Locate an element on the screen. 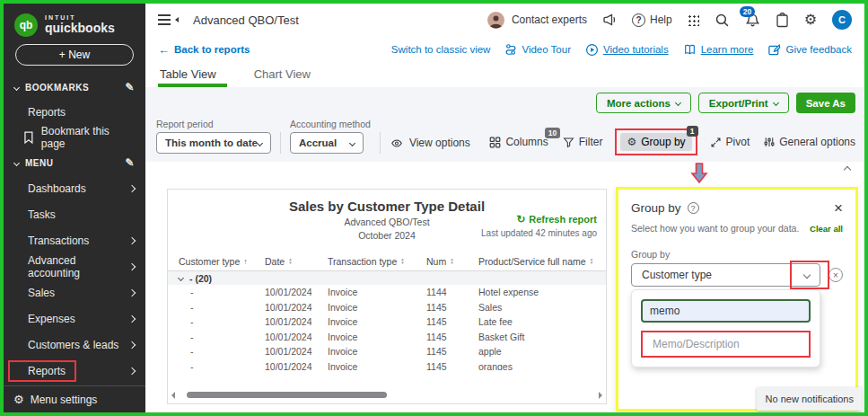 The image size is (868, 416). new-button: + New is located at coordinates (75, 55).